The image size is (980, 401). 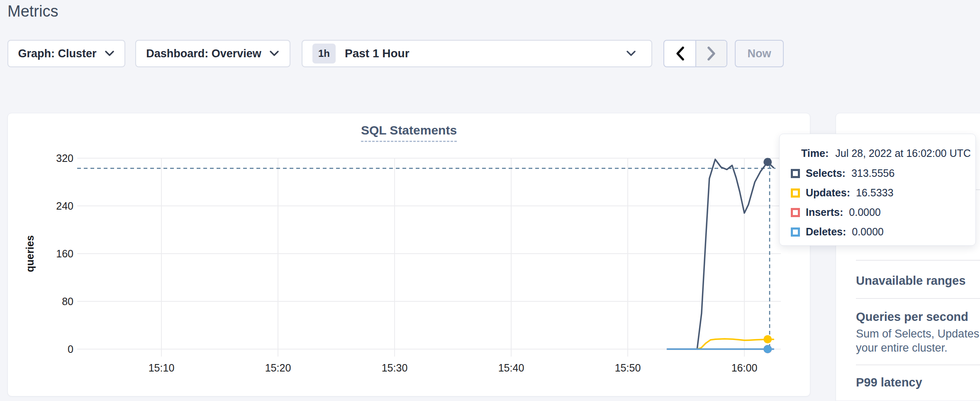 I want to click on series-line-updates, so click(x=735, y=344).